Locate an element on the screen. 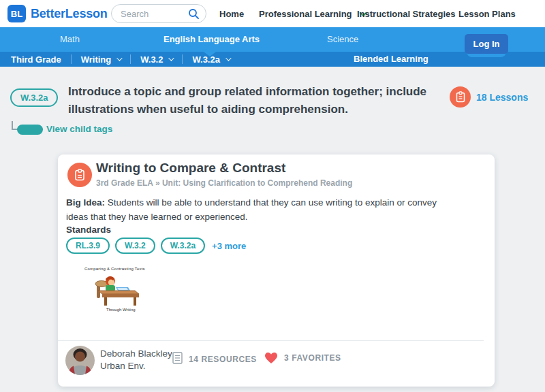  lesson-notebook-icon is located at coordinates (80, 175).